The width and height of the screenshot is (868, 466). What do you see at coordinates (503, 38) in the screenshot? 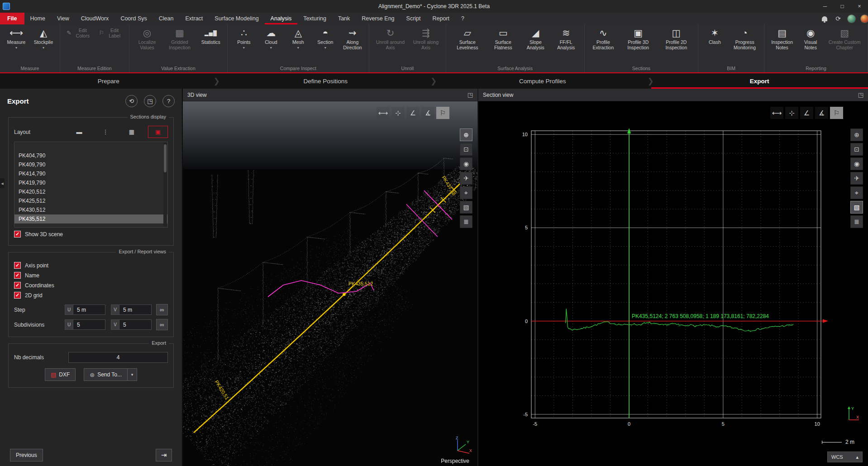
I see `ribbon-tool-surface-flatness: ▭Surface Flatness` at bounding box center [503, 38].